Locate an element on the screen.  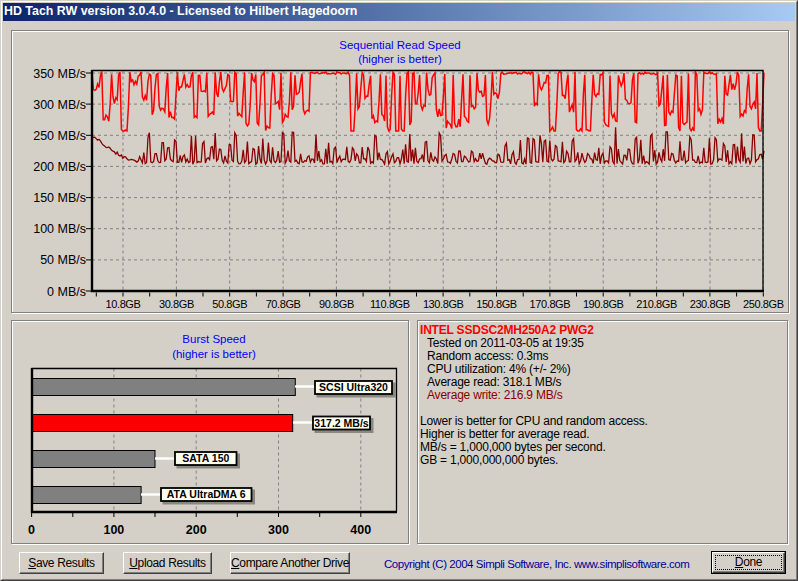
svg-text: 50 MB/s is located at coordinates (63, 260).